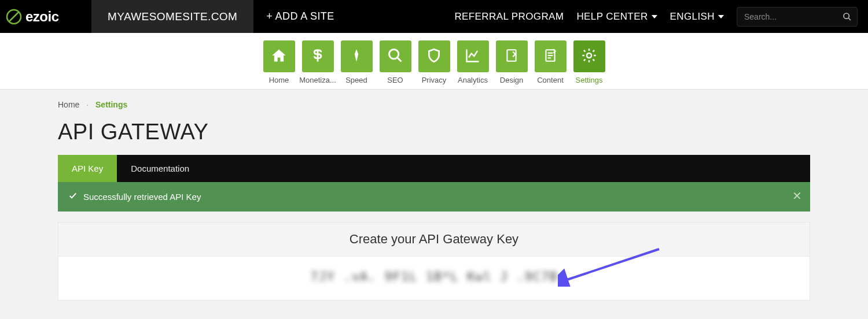 The width and height of the screenshot is (868, 319). I want to click on home-icon, so click(279, 57).